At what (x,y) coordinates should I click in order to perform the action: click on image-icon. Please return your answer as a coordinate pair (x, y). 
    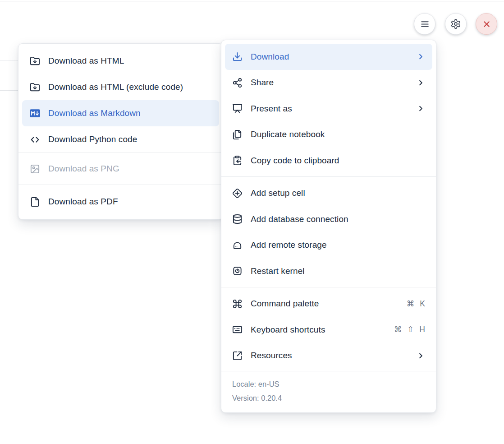
    Looking at the image, I should click on (35, 169).